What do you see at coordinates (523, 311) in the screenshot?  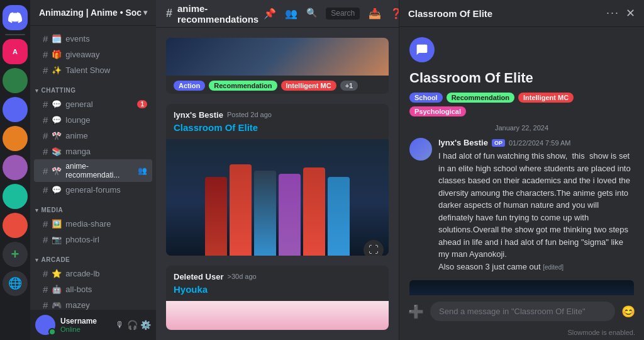 I see `message-input` at bounding box center [523, 311].